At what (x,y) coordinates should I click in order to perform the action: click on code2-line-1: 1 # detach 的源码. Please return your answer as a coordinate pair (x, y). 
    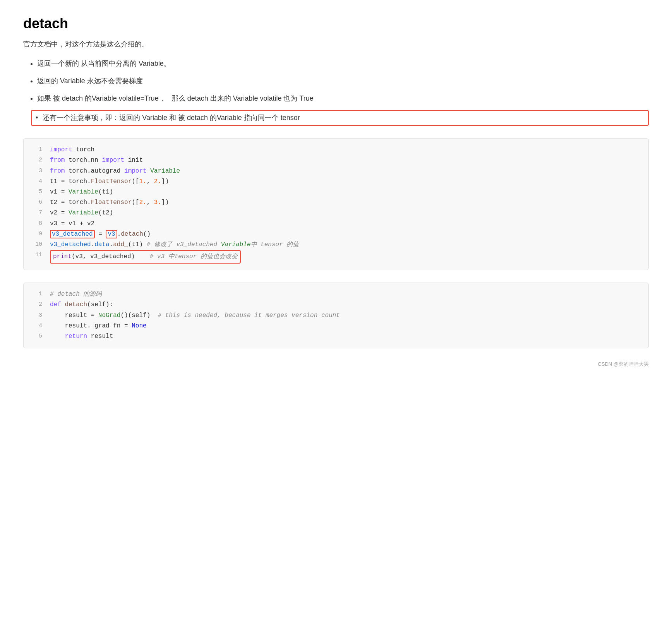
    Looking at the image, I should click on (336, 294).